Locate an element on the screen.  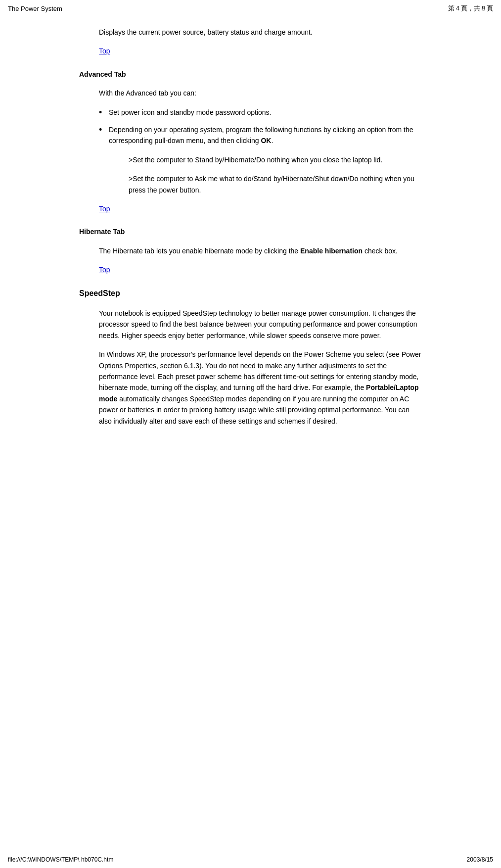
advanced-tab-description: With the Advanced tab you can: is located at coordinates (260, 93).